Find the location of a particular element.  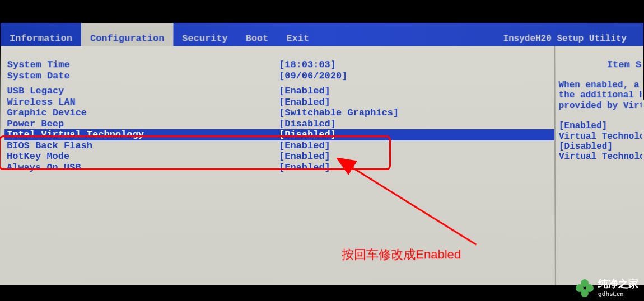

help-line: the additional ha is located at coordinates (600, 96).